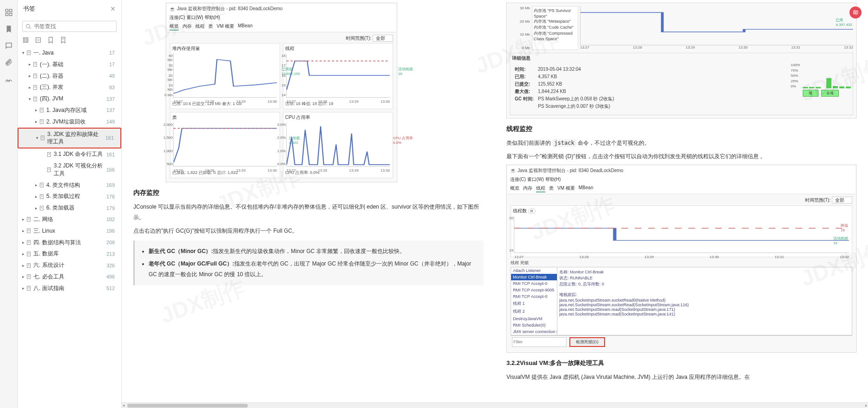 Image resolution: width=868 pixels, height=408 pixels. I want to click on signature-icon, so click(9, 79).